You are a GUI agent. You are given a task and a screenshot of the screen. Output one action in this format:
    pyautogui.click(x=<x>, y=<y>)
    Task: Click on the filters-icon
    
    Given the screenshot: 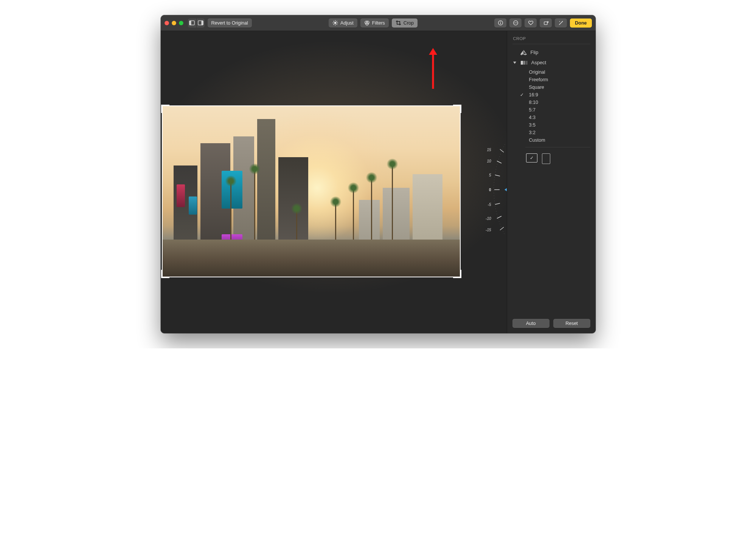 What is the action you would take?
    pyautogui.click(x=367, y=23)
    